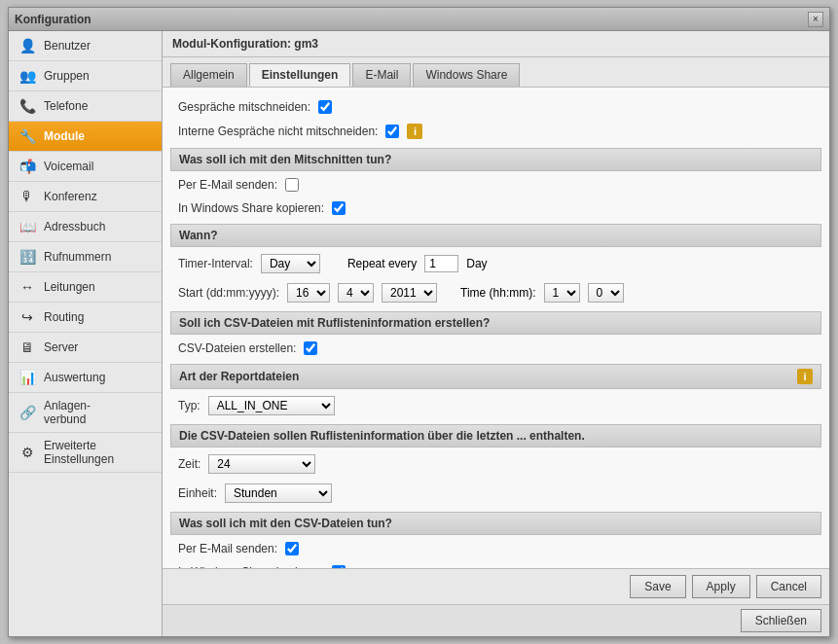 The width and height of the screenshot is (838, 644). I want to click on zeit-row: Zeit: 24, so click(496, 464).